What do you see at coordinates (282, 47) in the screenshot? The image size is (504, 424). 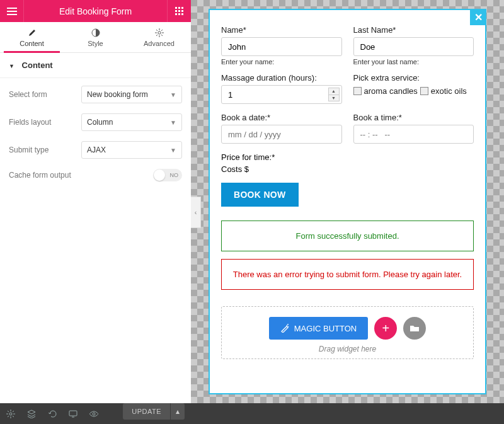 I see `name-input` at bounding box center [282, 47].